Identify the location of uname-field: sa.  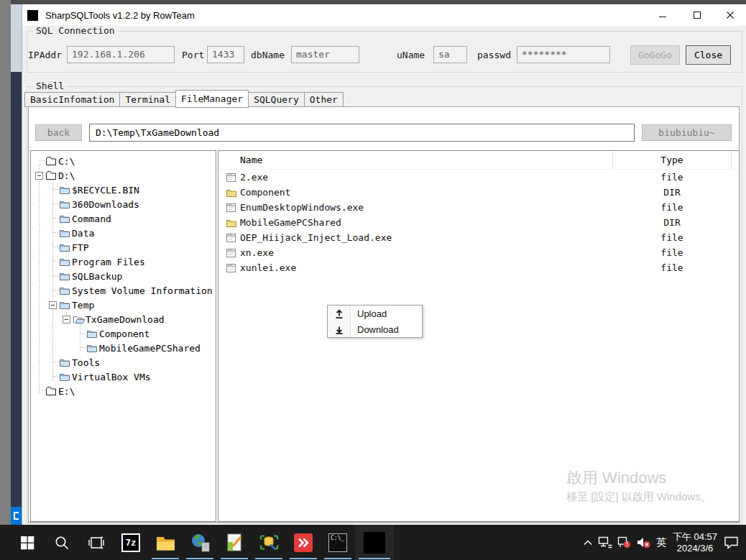
(450, 55).